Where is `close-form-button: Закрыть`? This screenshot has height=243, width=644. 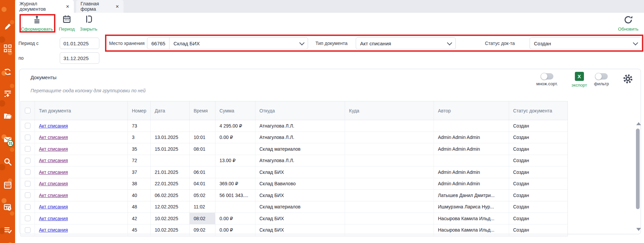 close-form-button: Закрыть is located at coordinates (89, 23).